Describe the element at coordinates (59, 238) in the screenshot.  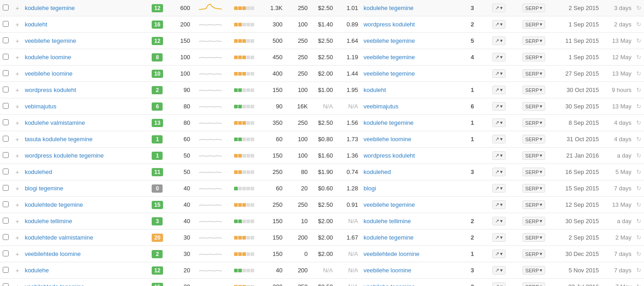
I see `keyword-link: kodulehtede valmistamine` at that location.